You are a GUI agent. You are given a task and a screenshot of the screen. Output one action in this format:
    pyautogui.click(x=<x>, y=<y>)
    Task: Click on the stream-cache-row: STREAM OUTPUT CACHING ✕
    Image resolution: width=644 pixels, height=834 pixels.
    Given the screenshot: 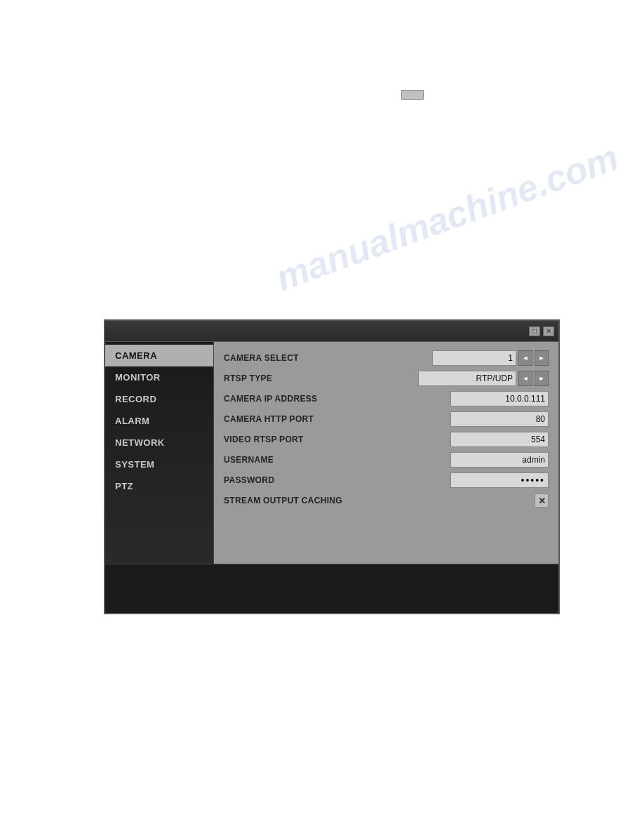 What is the action you would take?
    pyautogui.click(x=386, y=501)
    